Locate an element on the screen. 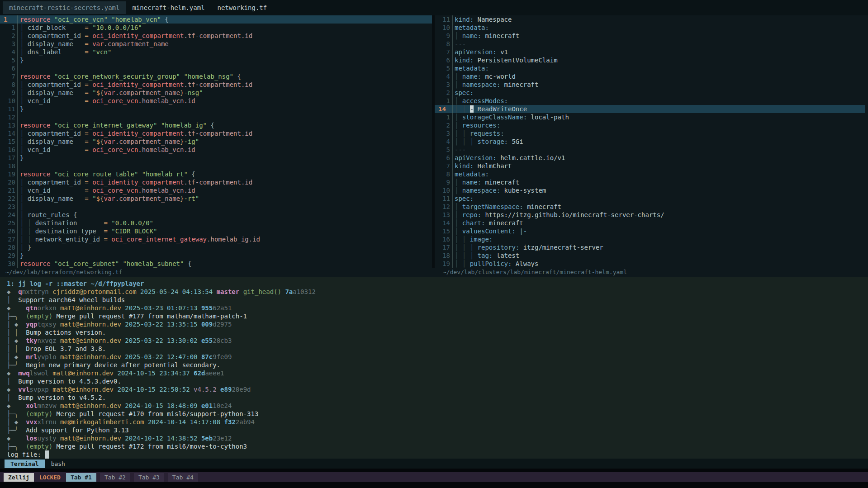  code-line: 18 is located at coordinates (216, 166).